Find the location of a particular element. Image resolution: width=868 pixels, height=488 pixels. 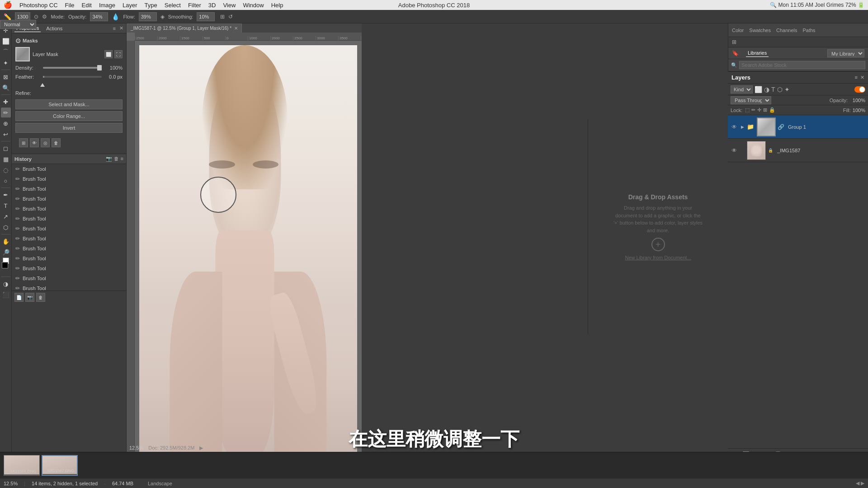

menu-3d: 3D is located at coordinates (212, 5).